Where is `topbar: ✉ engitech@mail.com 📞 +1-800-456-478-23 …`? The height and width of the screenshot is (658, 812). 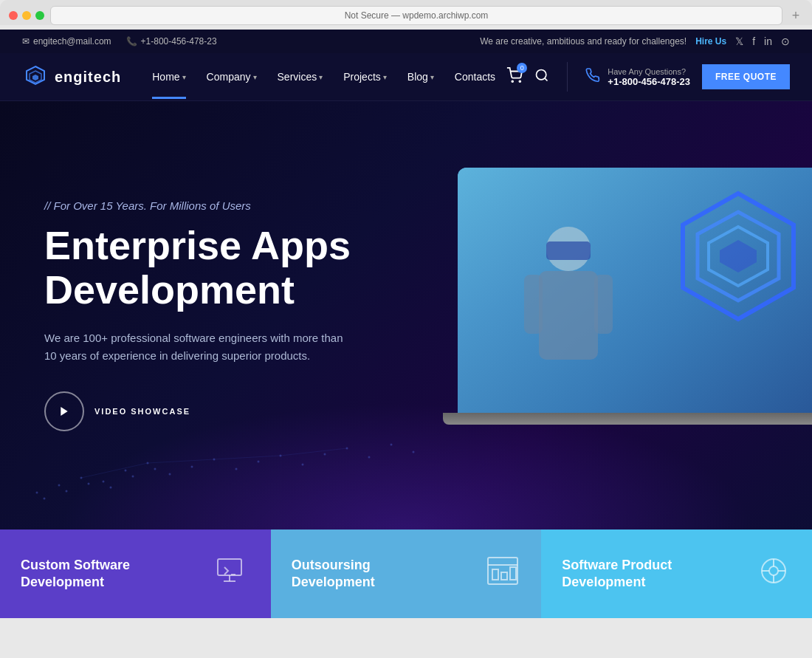
topbar: ✉ engitech@mail.com 📞 +1-800-456-478-23 … is located at coordinates (406, 41).